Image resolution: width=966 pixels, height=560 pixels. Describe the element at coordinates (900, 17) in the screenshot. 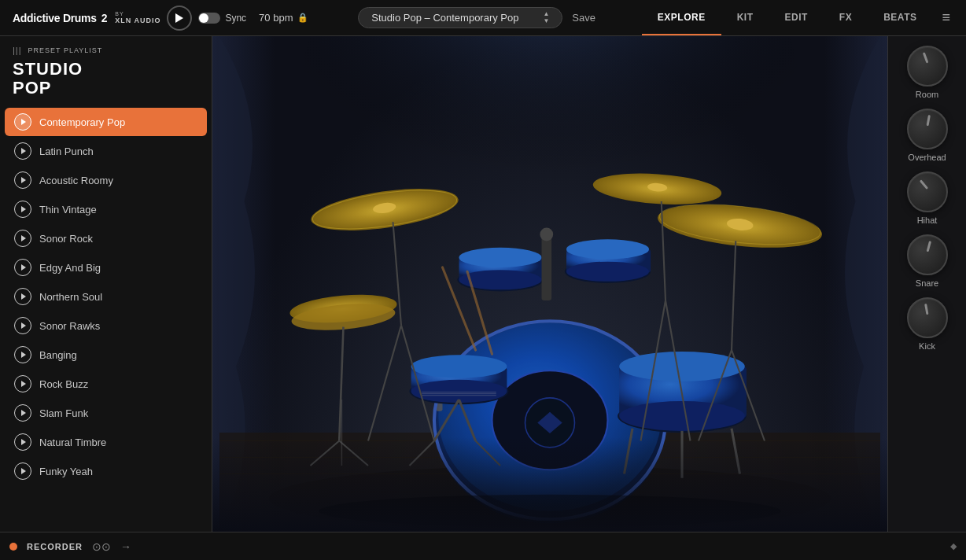

I see `tab-beats: BEATS` at that location.